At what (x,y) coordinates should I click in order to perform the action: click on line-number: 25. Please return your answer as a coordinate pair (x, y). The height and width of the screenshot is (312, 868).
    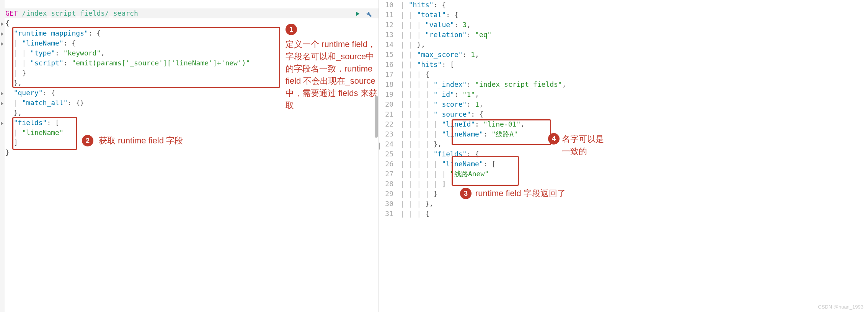
    Looking at the image, I should click on (390, 154).